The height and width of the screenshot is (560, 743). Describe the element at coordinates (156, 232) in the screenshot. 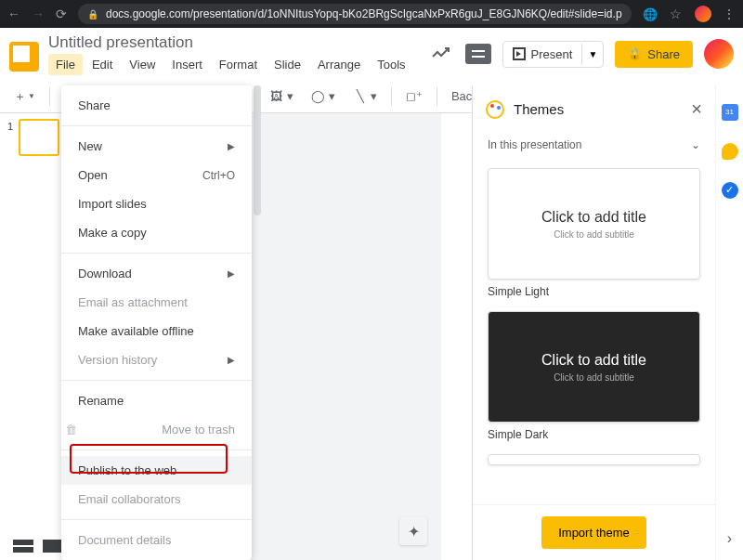

I see `menu-make-copy: Make a copy` at that location.